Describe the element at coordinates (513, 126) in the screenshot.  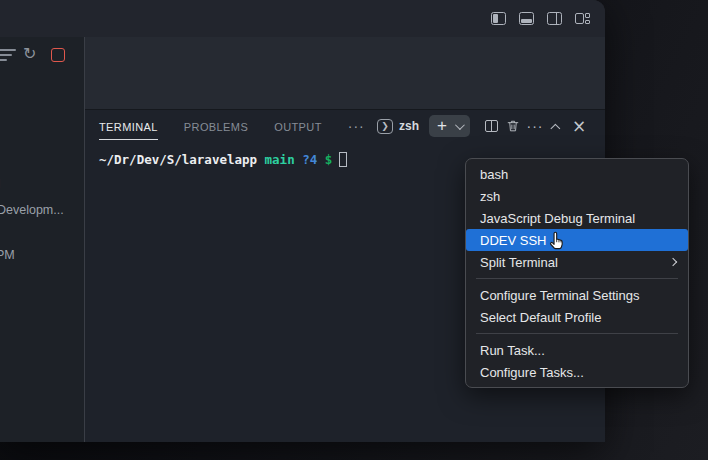
I see `trash-icon` at that location.